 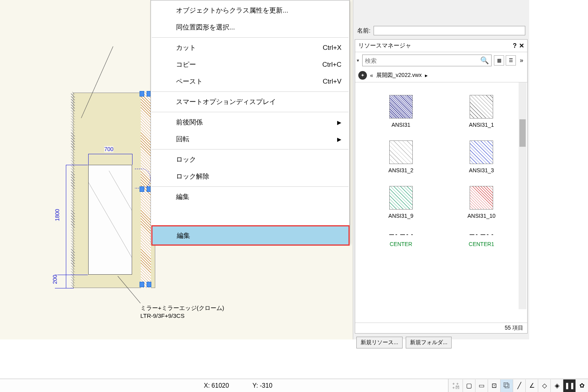 I want to click on breadcrumb-next: ▸, so click(x=426, y=75).